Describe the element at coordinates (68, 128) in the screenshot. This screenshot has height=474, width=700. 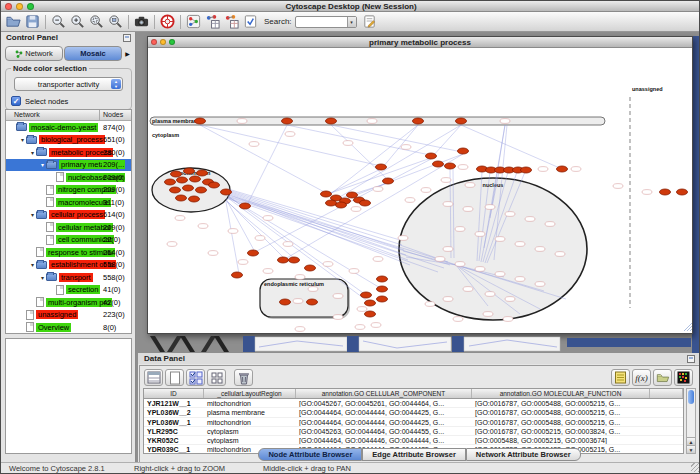
I see `tree-row: mosaic-demo-yeast874(0)` at that location.